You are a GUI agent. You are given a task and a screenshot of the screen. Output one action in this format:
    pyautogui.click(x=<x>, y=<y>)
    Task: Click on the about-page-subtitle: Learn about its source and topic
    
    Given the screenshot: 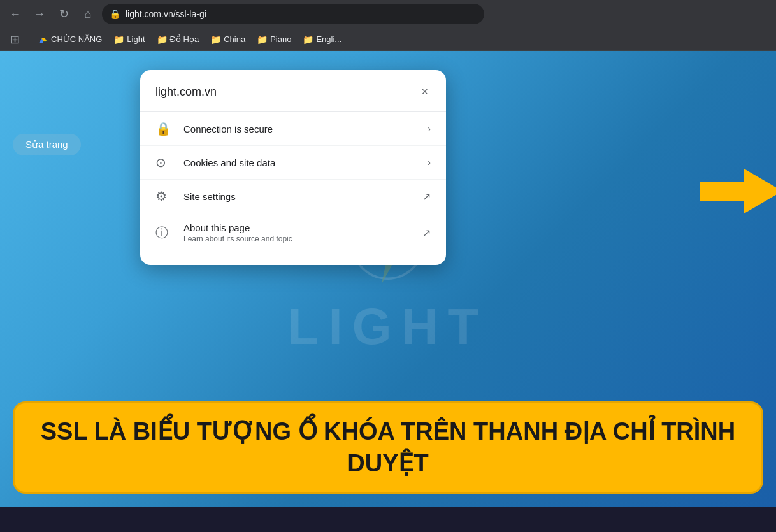 What is the action you would take?
    pyautogui.click(x=303, y=239)
    